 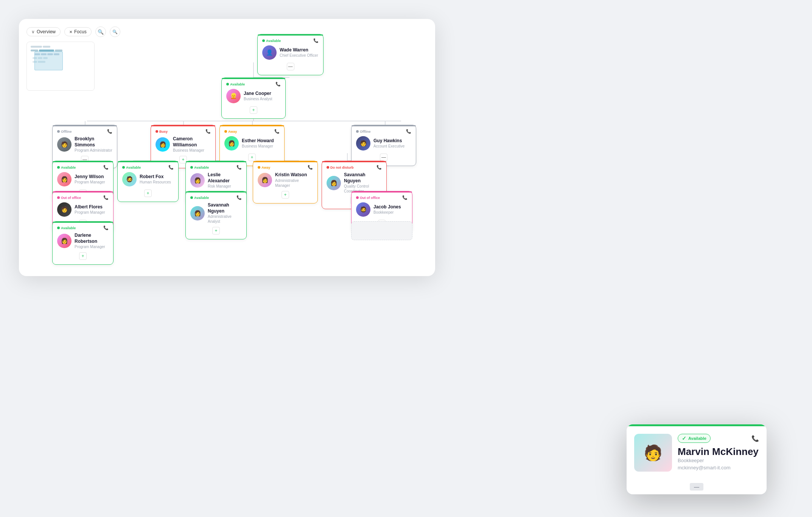 What do you see at coordinates (83, 197) in the screenshot?
I see `status-row: Out of office 📞` at bounding box center [83, 197].